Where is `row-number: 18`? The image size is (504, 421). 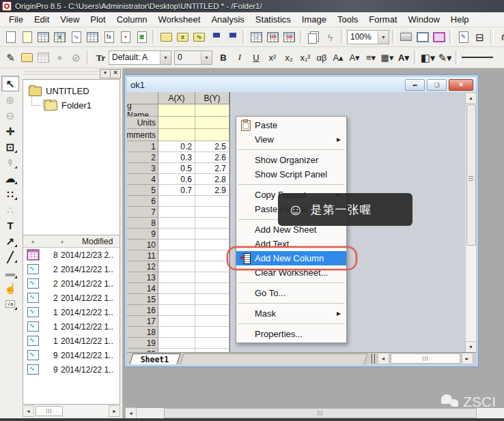
row-number: 18 is located at coordinates (143, 332).